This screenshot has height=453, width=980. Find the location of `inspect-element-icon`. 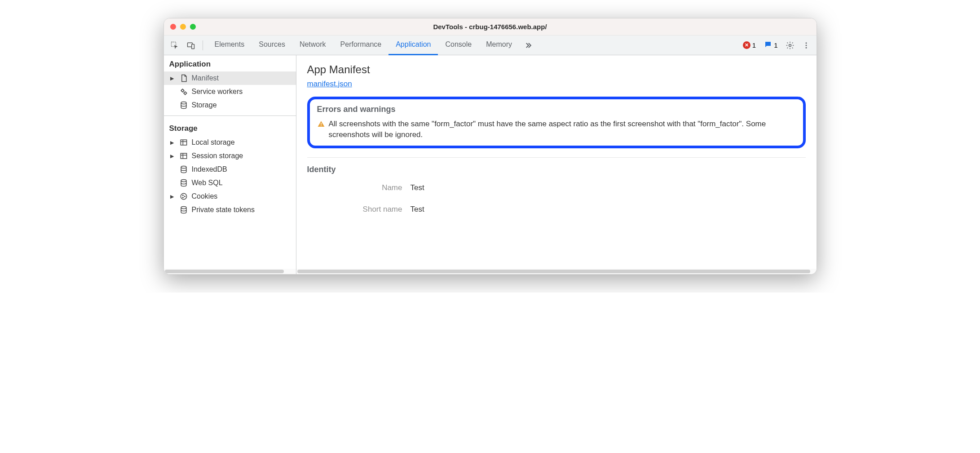

inspect-element-icon is located at coordinates (175, 45).